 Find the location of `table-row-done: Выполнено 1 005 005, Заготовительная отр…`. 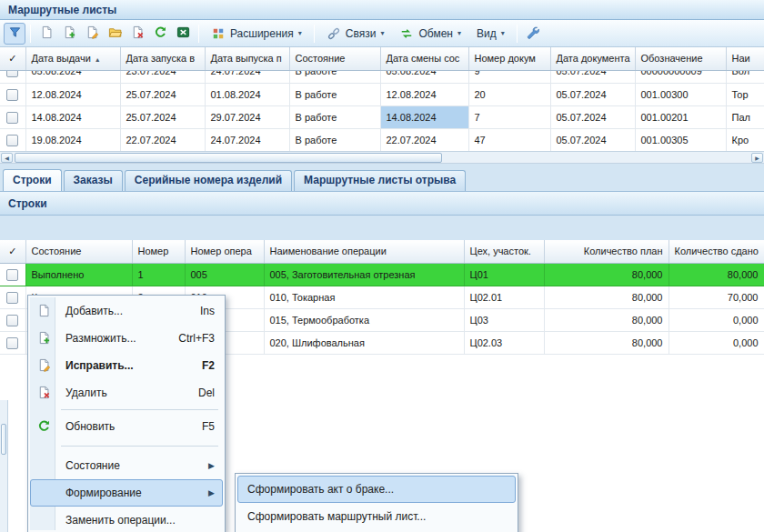

table-row-done: Выполнено 1 005 005, Заготовительная отр… is located at coordinates (382, 275).